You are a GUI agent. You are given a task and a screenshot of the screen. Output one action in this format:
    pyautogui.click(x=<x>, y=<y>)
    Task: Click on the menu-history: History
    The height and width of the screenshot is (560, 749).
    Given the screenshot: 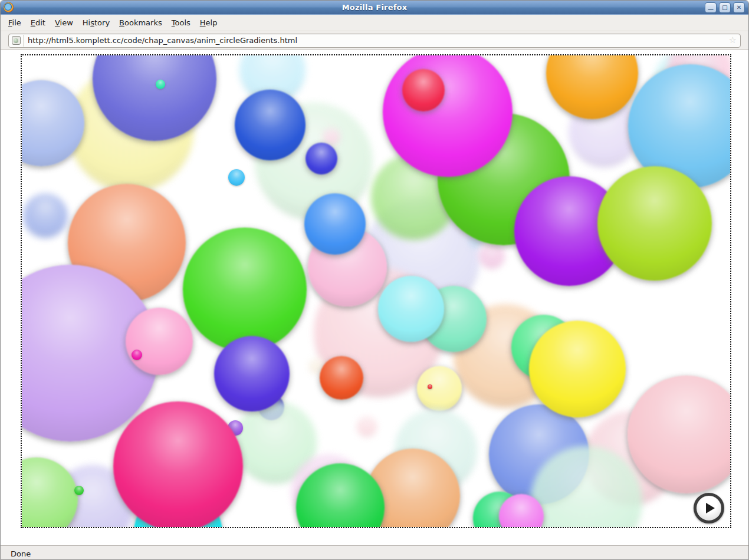 What is the action you would take?
    pyautogui.click(x=96, y=22)
    